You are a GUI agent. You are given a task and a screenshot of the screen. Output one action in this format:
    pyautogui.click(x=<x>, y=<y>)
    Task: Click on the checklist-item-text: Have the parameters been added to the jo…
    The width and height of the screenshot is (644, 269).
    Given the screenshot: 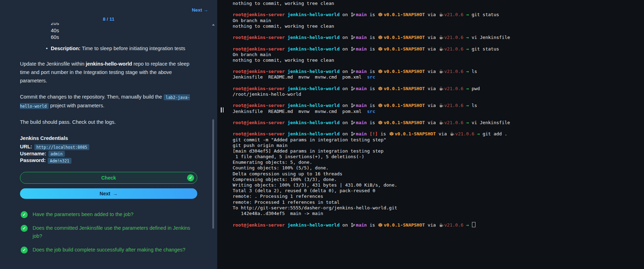 What is the action you would take?
    pyautogui.click(x=83, y=215)
    